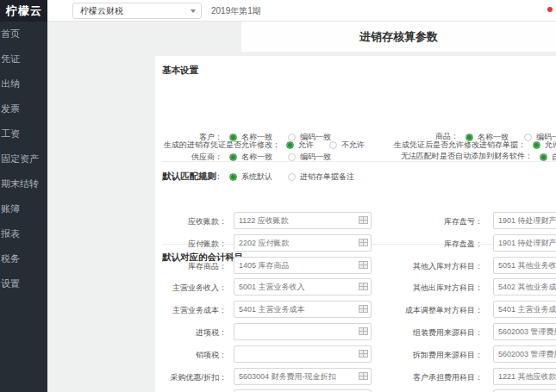 Image resolution: width=556 pixels, height=392 pixels. What do you see at coordinates (528, 377) in the screenshot?
I see `account-input-value: 1221 其他应收款` at bounding box center [528, 377].